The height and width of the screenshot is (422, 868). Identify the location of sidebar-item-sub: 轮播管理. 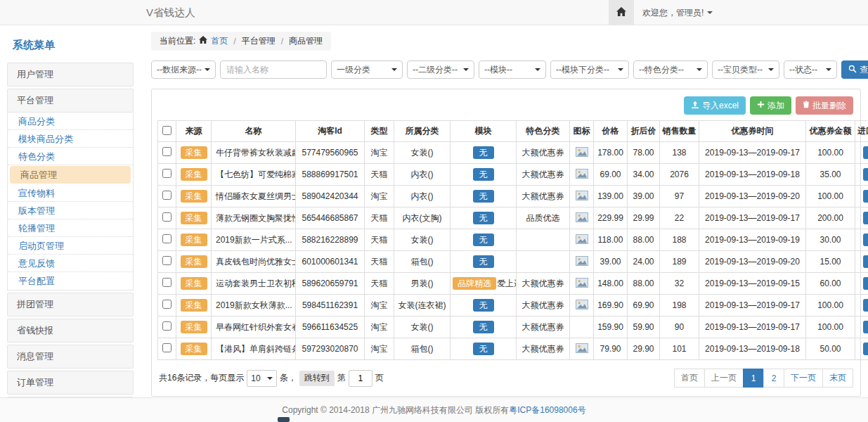
(70, 228).